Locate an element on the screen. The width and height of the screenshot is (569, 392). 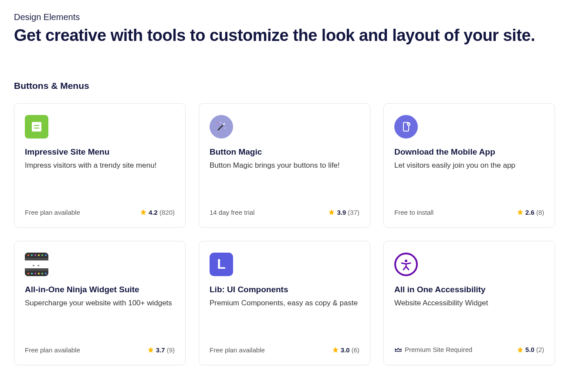
card-plan: Premium Site Required is located at coordinates (433, 350).